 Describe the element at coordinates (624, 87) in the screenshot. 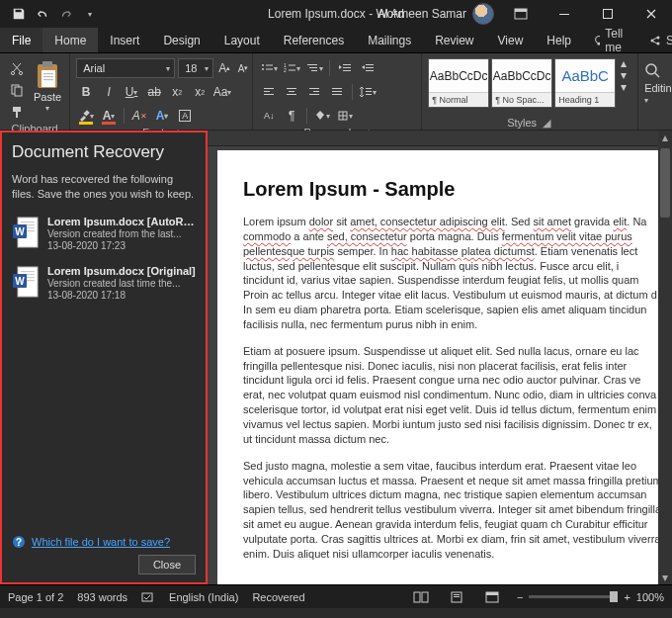

I see `more-icon: ▾` at that location.